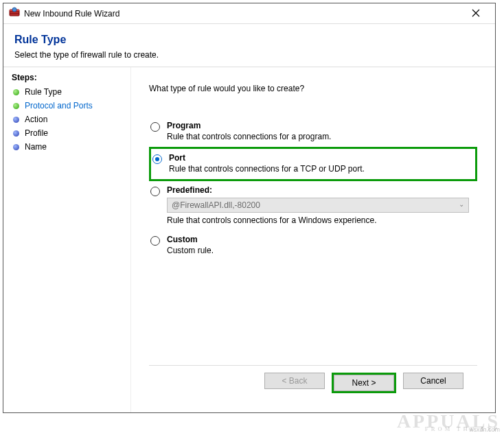  Describe the element at coordinates (155, 191) in the screenshot. I see `radio-predefined` at that location.